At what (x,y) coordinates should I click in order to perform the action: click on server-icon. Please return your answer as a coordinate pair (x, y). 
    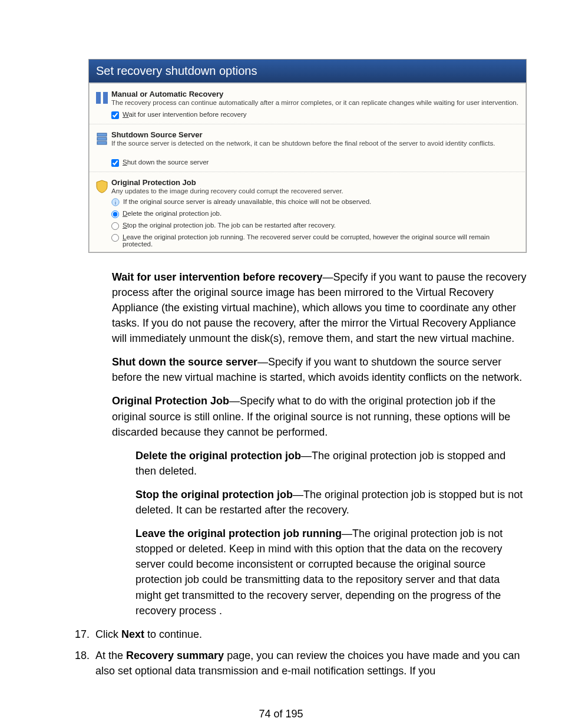
    Looking at the image, I should click on (103, 149).